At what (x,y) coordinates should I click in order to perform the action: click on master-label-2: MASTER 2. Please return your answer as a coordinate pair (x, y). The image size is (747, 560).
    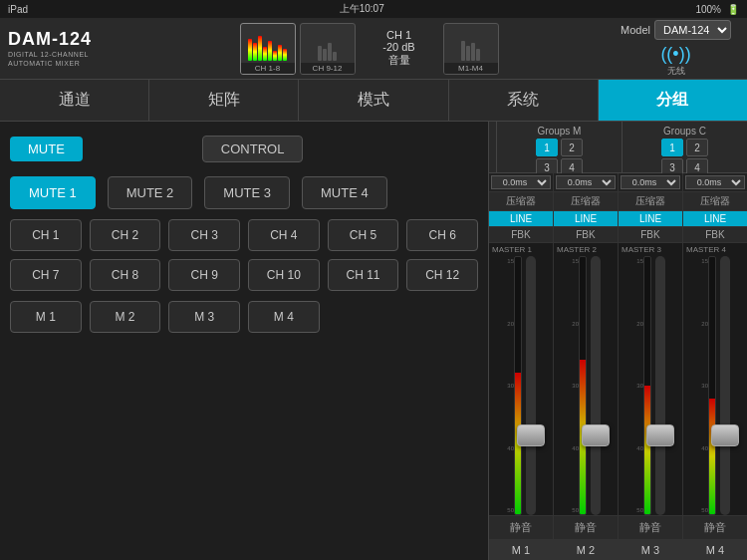
    Looking at the image, I should click on (576, 249).